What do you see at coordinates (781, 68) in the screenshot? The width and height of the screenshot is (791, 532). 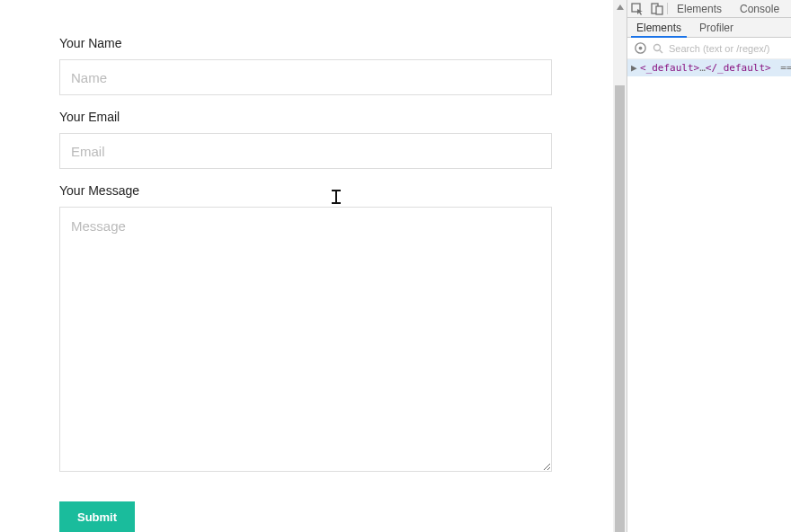 I see `tree-node-suffix: == $r` at bounding box center [781, 68].